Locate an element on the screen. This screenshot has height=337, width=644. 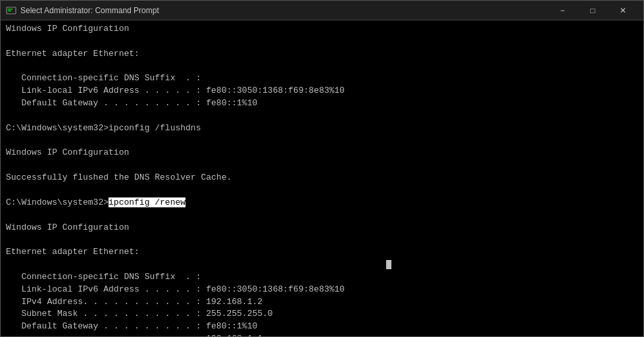
window-icon is located at coordinates (11, 11).